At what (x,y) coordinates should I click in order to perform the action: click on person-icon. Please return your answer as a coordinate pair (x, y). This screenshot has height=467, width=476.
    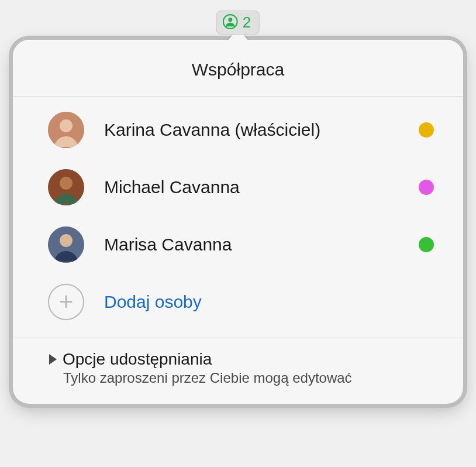
    Looking at the image, I should click on (230, 23).